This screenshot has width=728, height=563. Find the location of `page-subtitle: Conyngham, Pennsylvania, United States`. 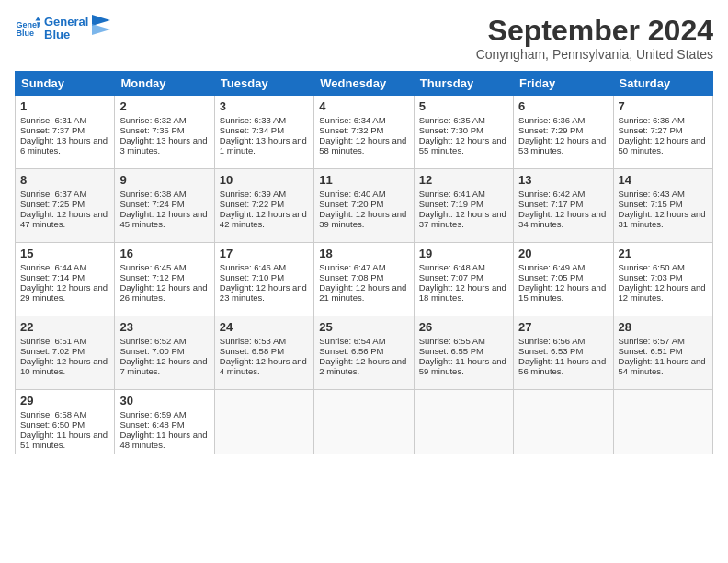

page-subtitle: Conyngham, Pennsylvania, United States is located at coordinates (595, 54).